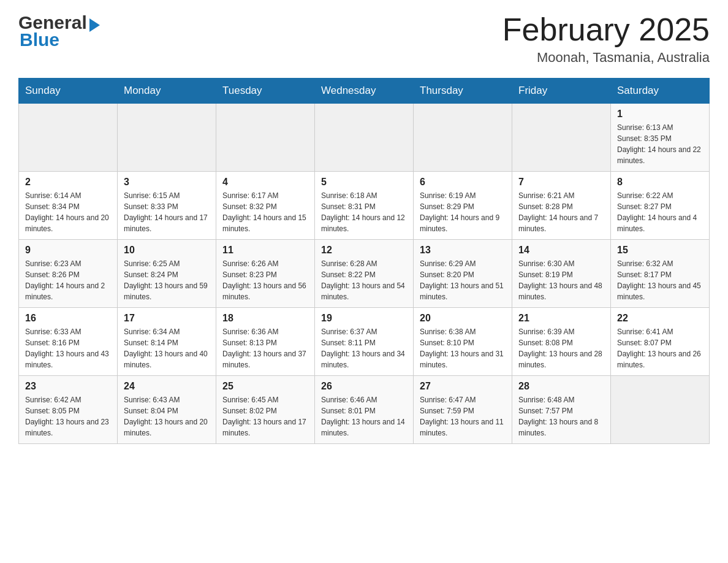 Image resolution: width=728 pixels, height=563 pixels. What do you see at coordinates (660, 250) in the screenshot?
I see `day-number: 15` at bounding box center [660, 250].